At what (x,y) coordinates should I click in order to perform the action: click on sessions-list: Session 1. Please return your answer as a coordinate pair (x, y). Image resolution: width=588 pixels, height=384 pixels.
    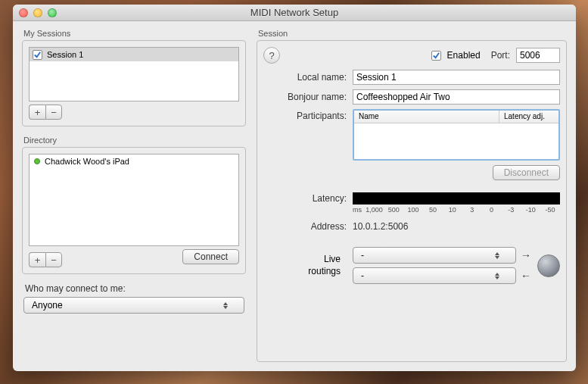
    Looking at the image, I should click on (134, 74).